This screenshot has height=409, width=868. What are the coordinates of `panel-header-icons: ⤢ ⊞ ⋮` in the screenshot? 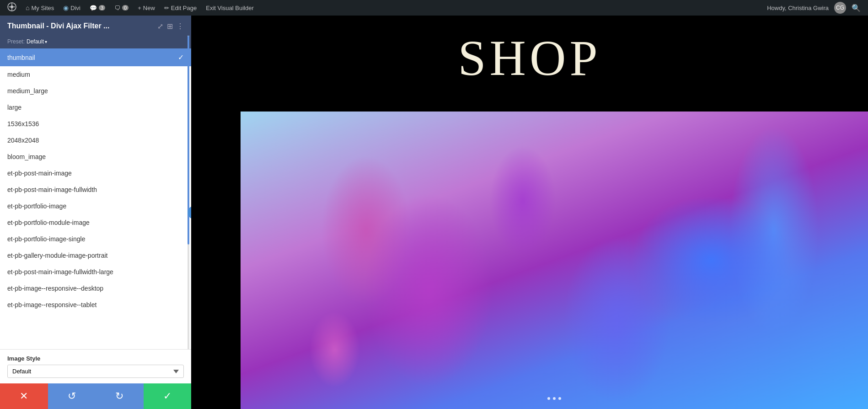 It's located at (171, 27).